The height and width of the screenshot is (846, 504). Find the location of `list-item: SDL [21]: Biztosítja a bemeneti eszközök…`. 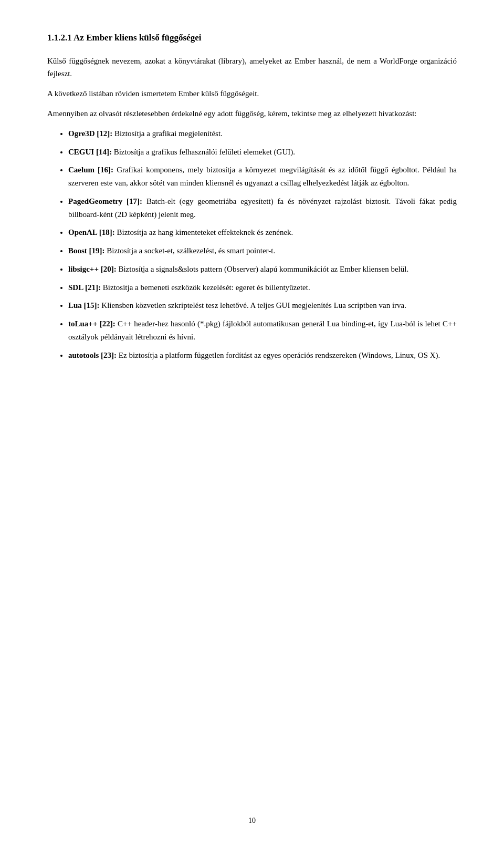

list-item: SDL [21]: Biztosítja a bemeneti eszközök… is located at coordinates (262, 288).